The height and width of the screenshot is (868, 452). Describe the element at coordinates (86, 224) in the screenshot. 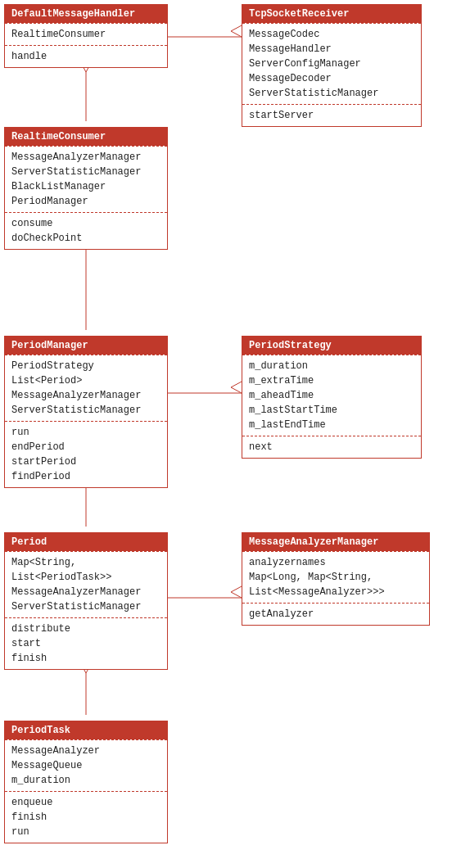

I see `method-item: consume` at that location.